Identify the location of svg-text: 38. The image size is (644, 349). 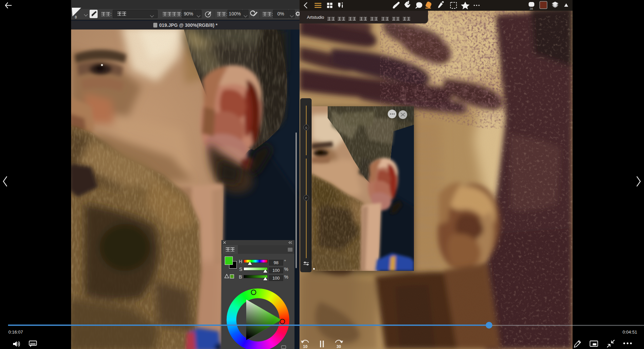
(531, 9).